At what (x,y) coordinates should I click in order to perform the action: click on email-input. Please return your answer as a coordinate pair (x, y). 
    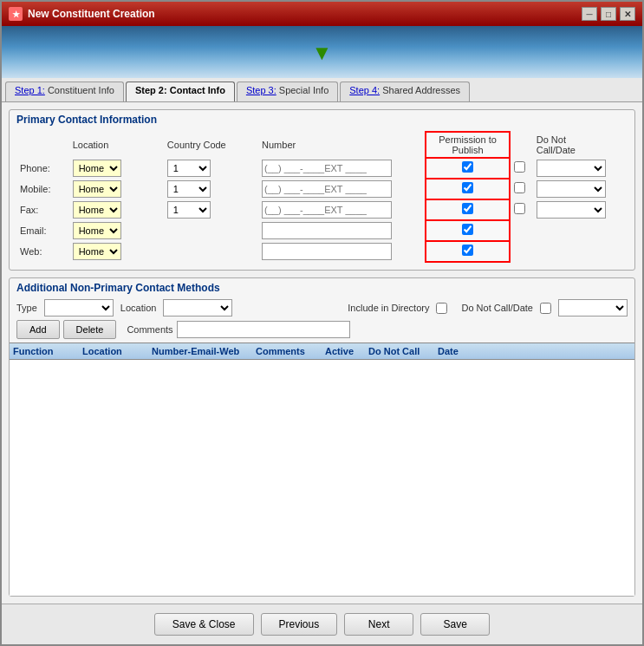
    Looking at the image, I should click on (327, 231).